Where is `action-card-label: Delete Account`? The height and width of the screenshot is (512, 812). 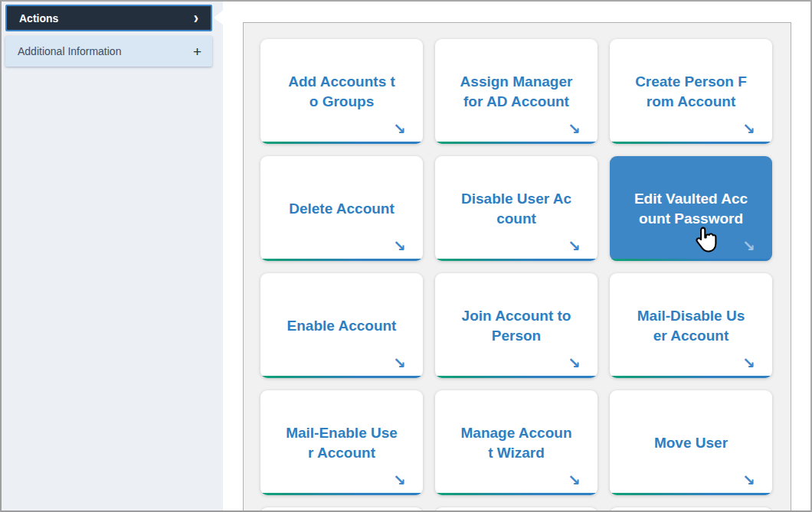 action-card-label: Delete Account is located at coordinates (342, 208).